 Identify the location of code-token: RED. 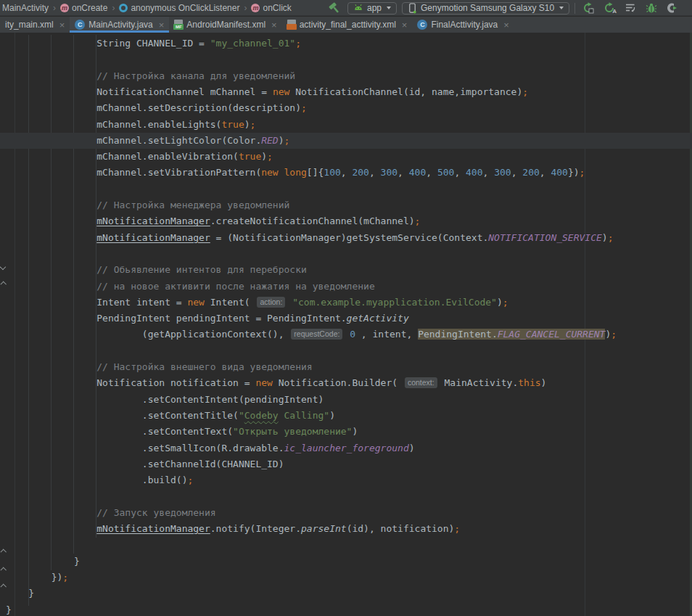
(270, 141).